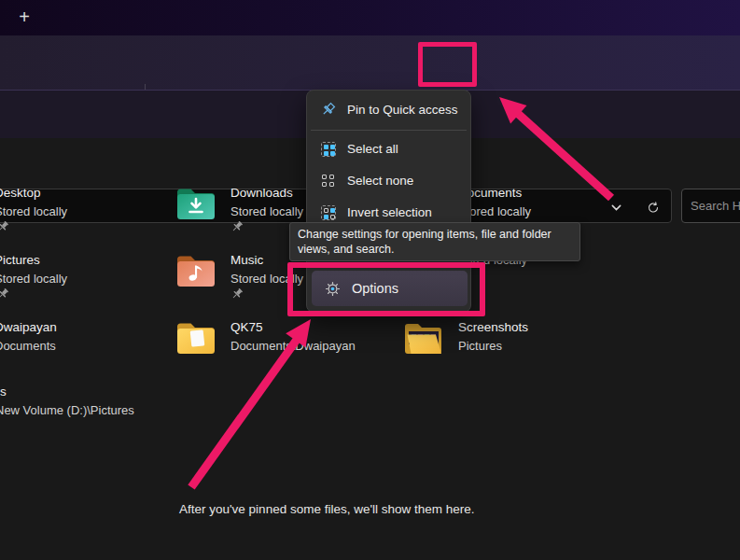 Image resolution: width=740 pixels, height=560 pixels. I want to click on item-name: QK75, so click(293, 328).